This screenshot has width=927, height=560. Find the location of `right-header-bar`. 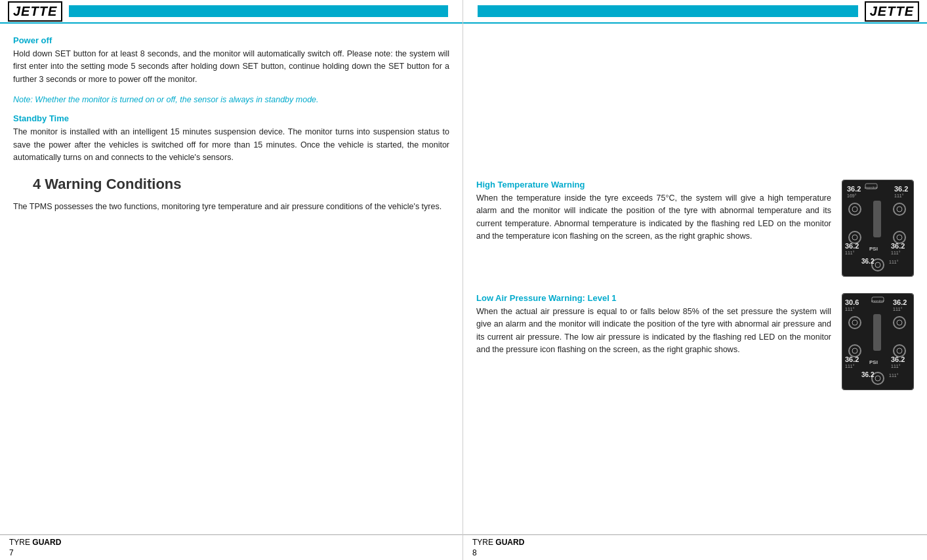

right-header-bar is located at coordinates (668, 11).